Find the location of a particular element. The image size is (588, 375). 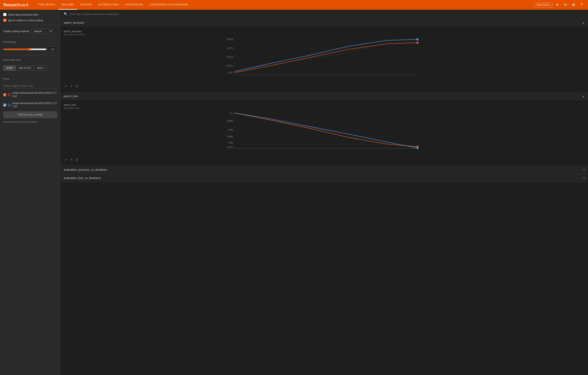

svg-text: 0.09 is located at coordinates (231, 130).